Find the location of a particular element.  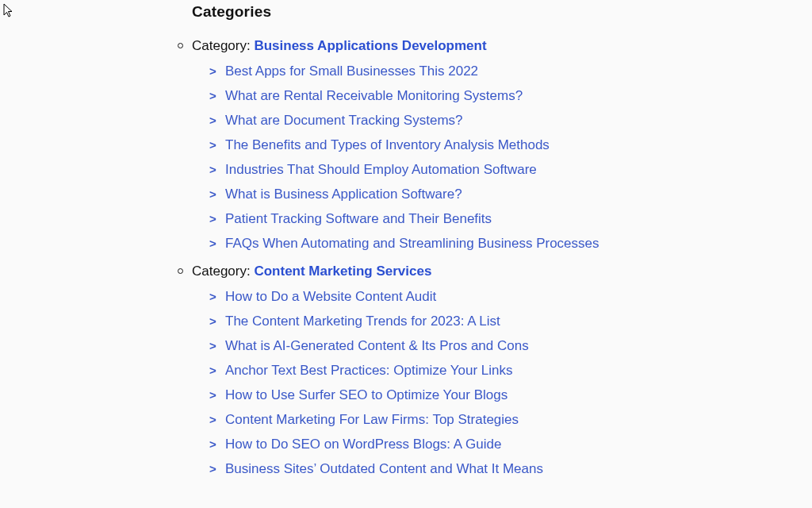

post-link: Industries That Should Employ Automation… is located at coordinates (381, 170).